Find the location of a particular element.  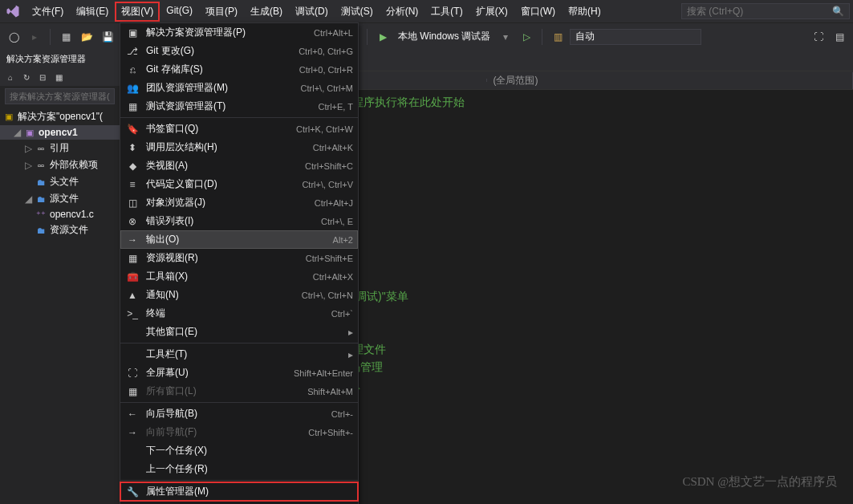

terminal-icon: >_ is located at coordinates (132, 314).